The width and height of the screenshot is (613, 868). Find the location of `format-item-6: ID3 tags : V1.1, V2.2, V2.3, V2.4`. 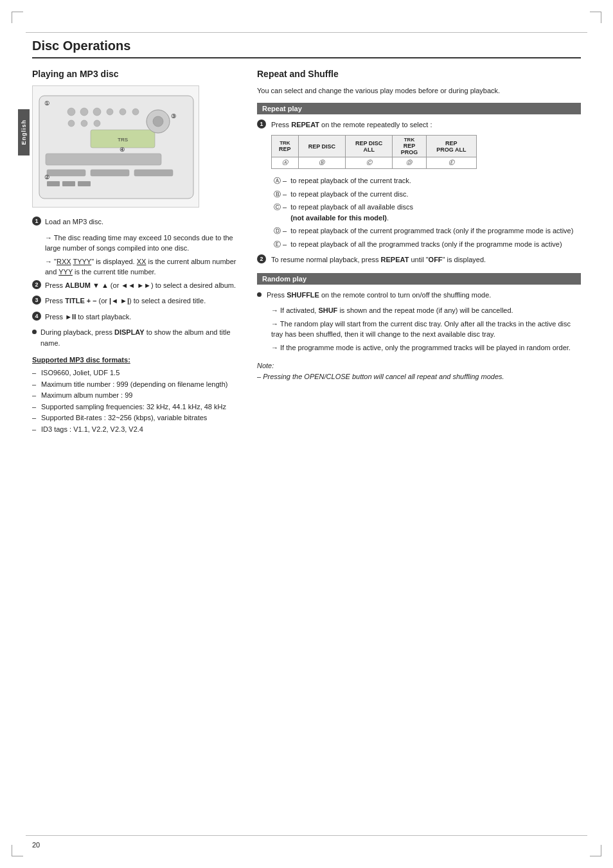

format-item-6: ID3 tags : V1.1, V2.2, V2.3, V2.4 is located at coordinates (135, 430).